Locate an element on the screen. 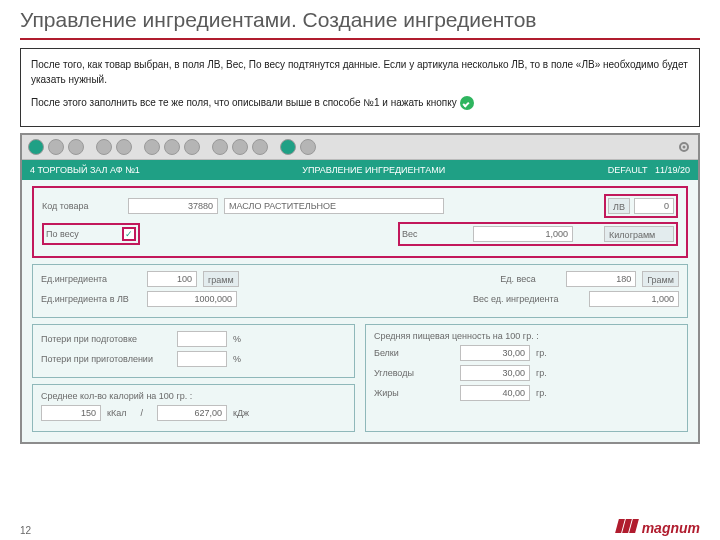  panel-calories: Среднее кол-во калорий на 100 гр. : 150 … is located at coordinates (194, 408).